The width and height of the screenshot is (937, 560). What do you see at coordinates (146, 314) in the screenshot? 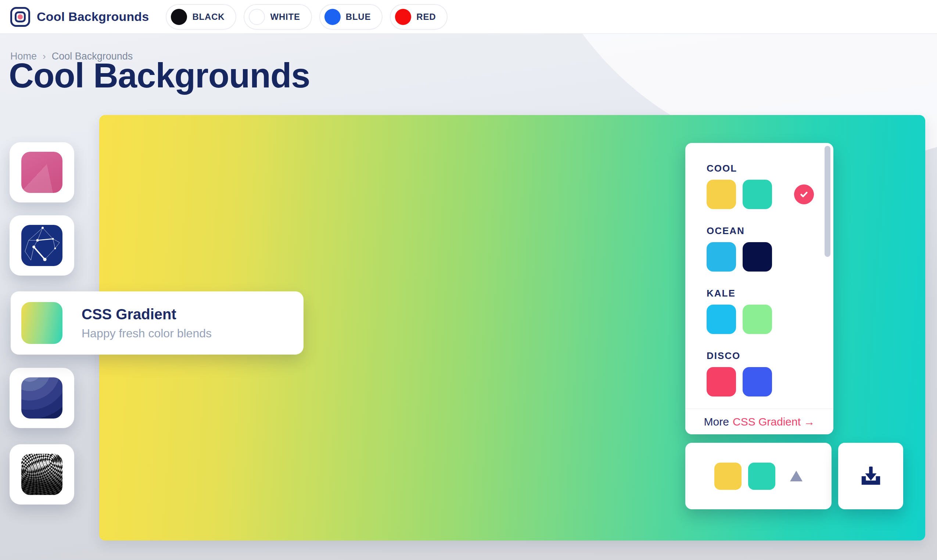
I see `css-gradient-title: CSS Gradient` at bounding box center [146, 314].